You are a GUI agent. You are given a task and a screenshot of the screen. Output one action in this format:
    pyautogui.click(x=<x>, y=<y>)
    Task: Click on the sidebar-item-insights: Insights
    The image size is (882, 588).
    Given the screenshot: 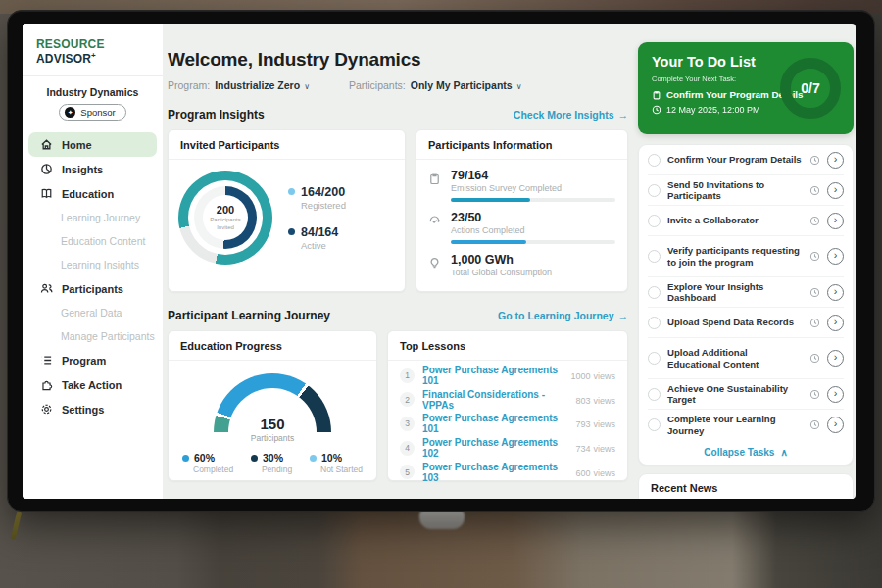 What is the action you would take?
    pyautogui.click(x=92, y=169)
    